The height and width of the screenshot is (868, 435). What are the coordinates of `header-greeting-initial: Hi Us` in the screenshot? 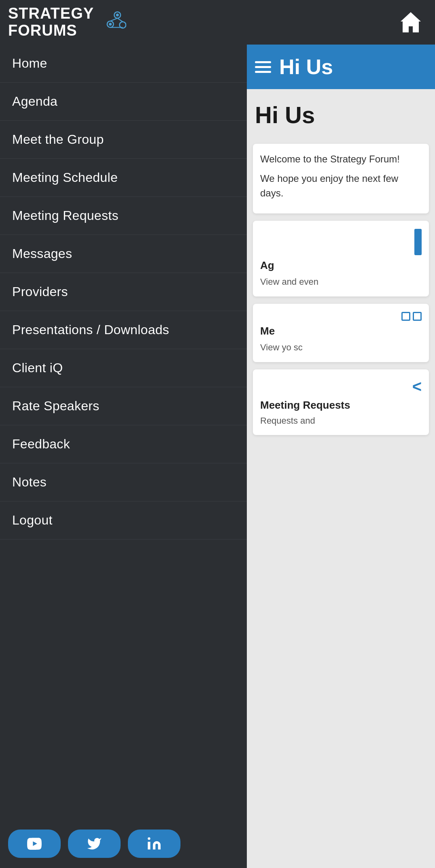 It's located at (306, 67).